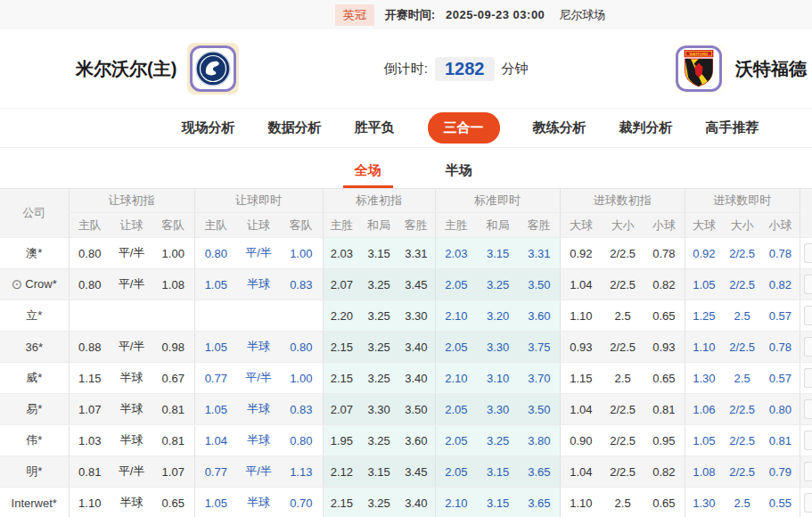 The height and width of the screenshot is (517, 812). Describe the element at coordinates (781, 226) in the screenshot. I see `odds-subcolumn-header: 小球` at that location.